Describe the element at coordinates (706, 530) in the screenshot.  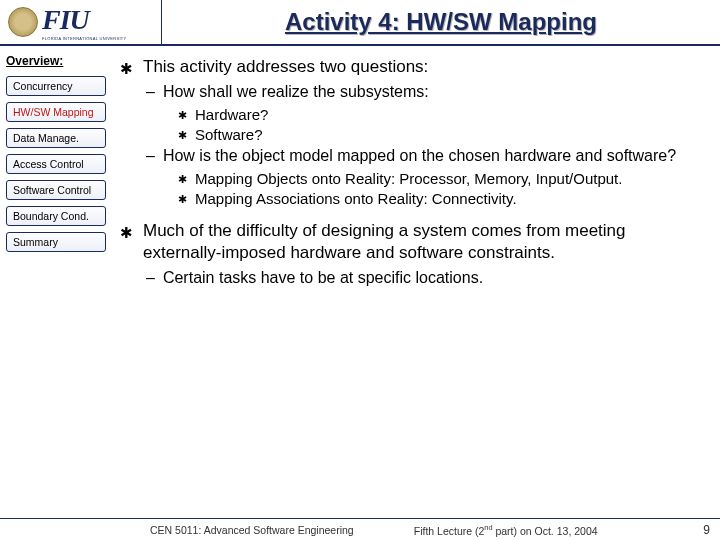
I see `page-number: 9` at that location.